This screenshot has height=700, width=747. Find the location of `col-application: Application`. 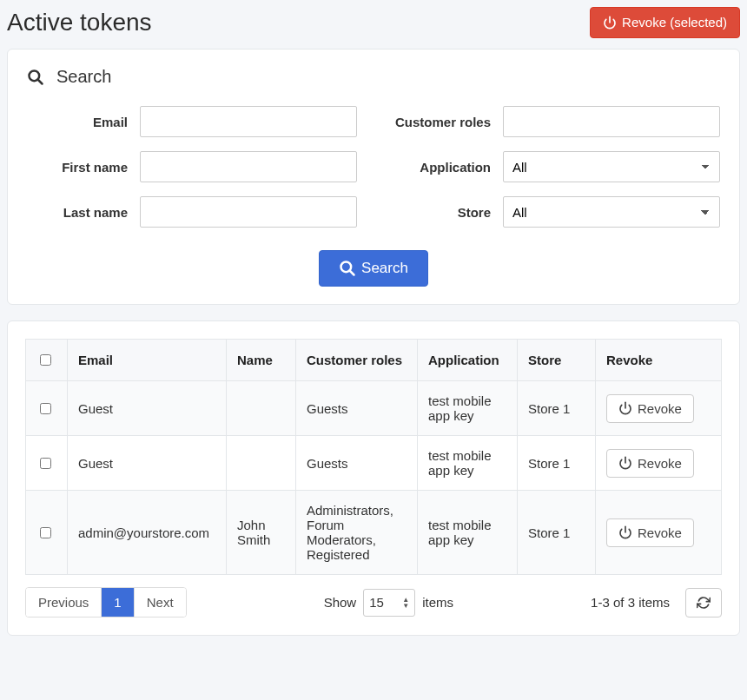

col-application: Application is located at coordinates (467, 360).